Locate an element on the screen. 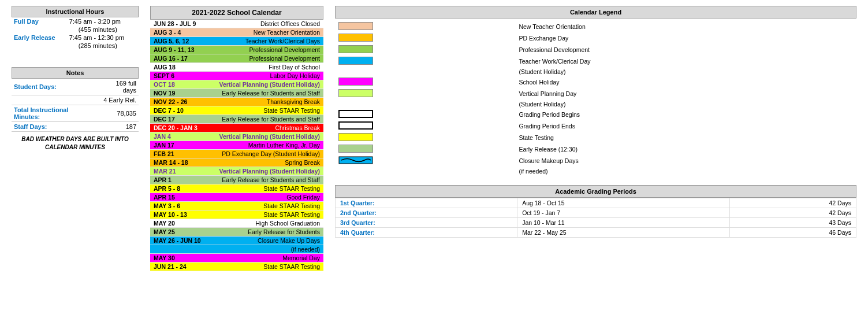 This screenshot has height=325, width=868. color-box-peach is located at coordinates (356, 38).